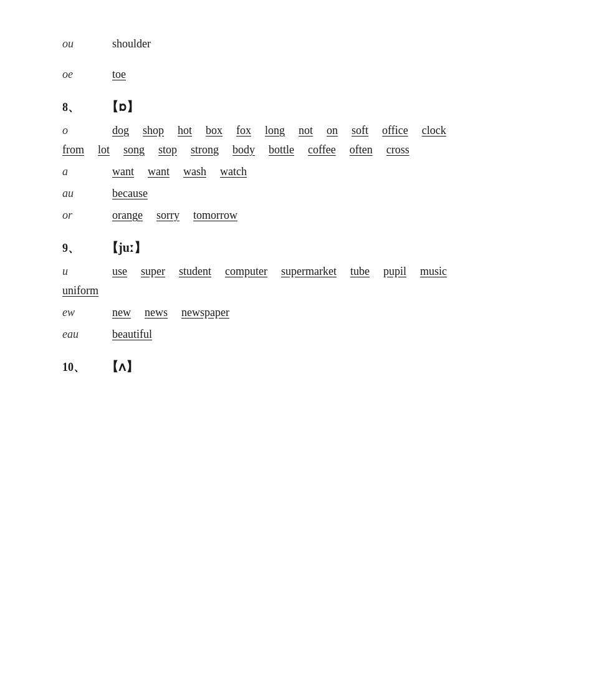 The width and height of the screenshot is (589, 700). What do you see at coordinates (81, 131) in the screenshot?
I see `label-o: o` at bounding box center [81, 131].